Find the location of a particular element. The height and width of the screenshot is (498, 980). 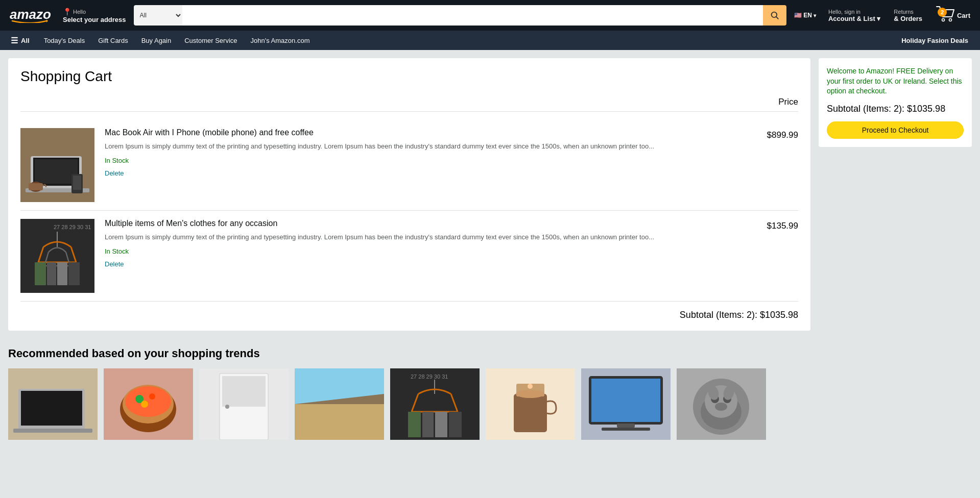

search-category-select: All Books Electronics Clothing is located at coordinates (158, 15).